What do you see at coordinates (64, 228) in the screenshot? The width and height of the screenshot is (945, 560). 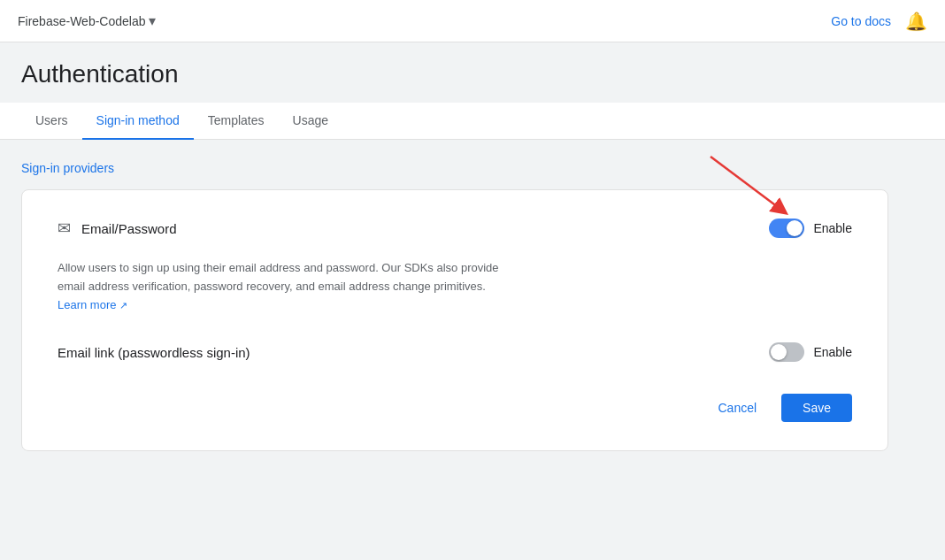 I see `email-icon: ✉` at bounding box center [64, 228].